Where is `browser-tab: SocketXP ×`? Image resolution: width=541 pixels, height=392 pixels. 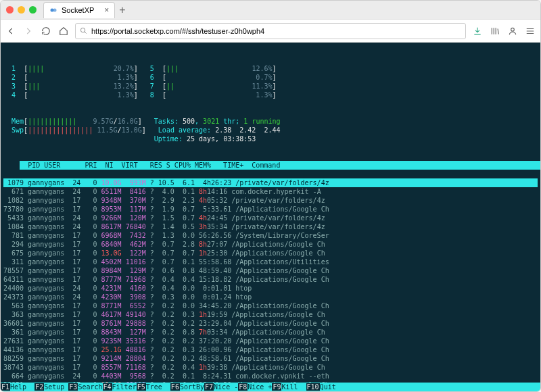 browser-tab: SocketXP × is located at coordinates (79, 10).